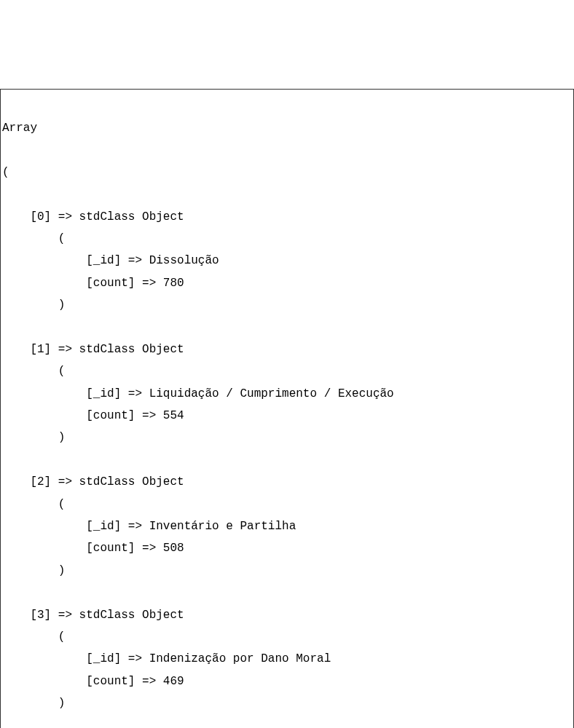 This screenshot has width=574, height=728. I want to click on object-count-line: [count] => 508, so click(287, 548).